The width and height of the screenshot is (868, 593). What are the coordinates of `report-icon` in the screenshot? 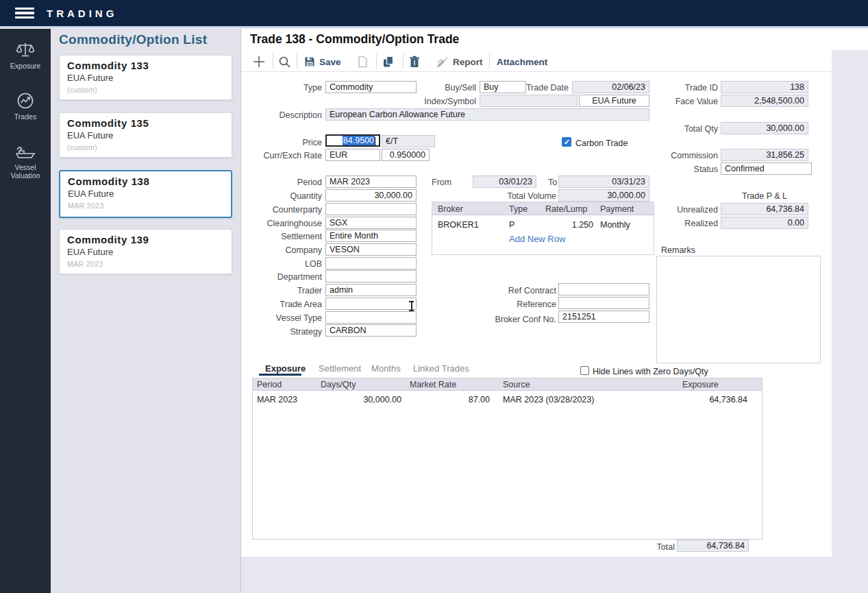 It's located at (443, 62).